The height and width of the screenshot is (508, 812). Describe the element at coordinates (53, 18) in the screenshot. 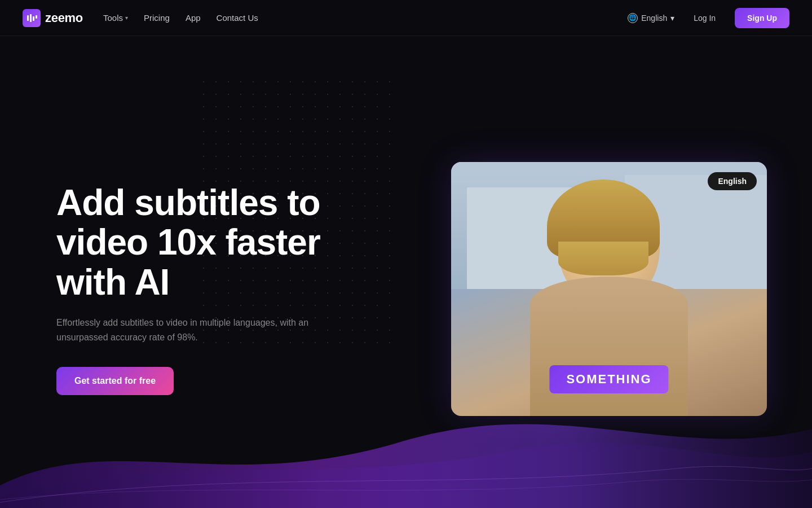

I see `logo: zeemo` at that location.